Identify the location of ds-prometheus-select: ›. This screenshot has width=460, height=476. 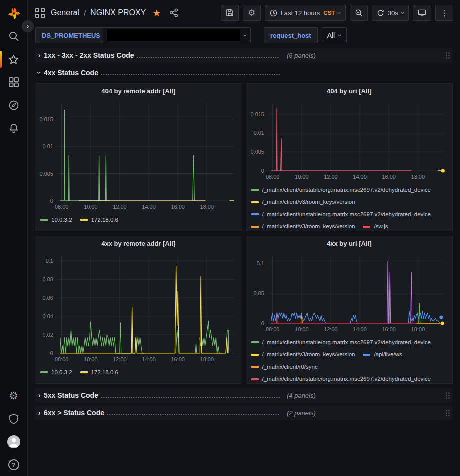
(177, 35).